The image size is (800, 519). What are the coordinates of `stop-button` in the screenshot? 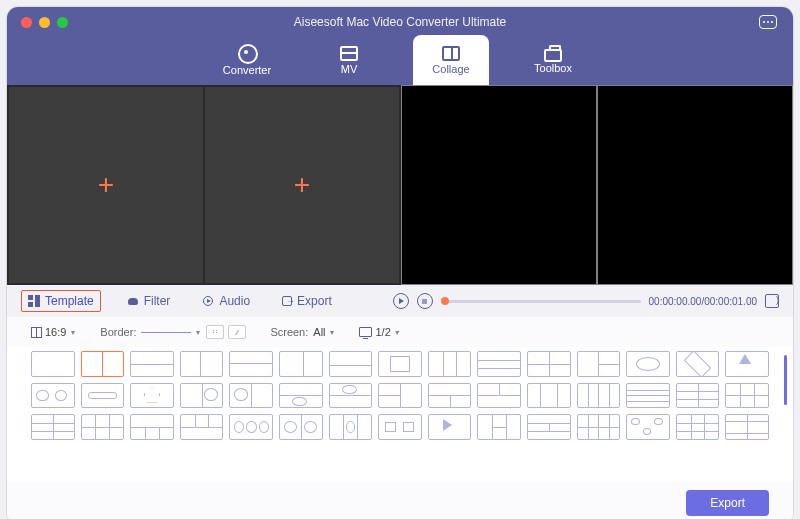 It's located at (425, 301).